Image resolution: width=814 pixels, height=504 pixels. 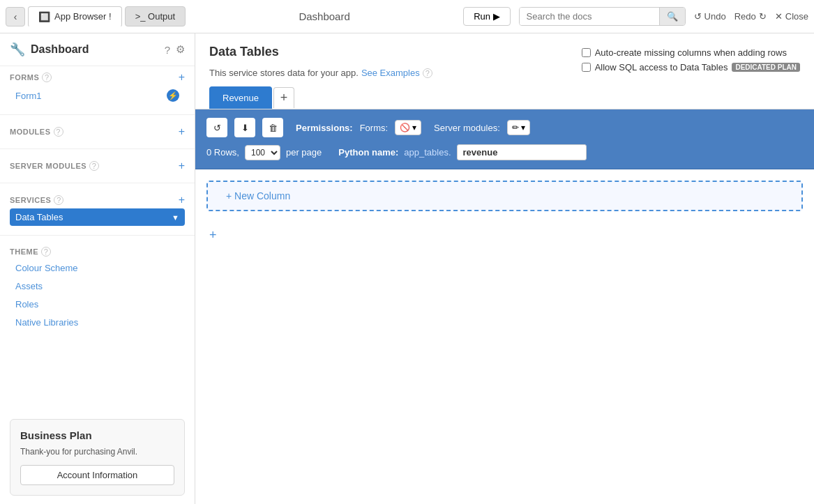 I want to click on assets-label: Assets, so click(x=29, y=286).